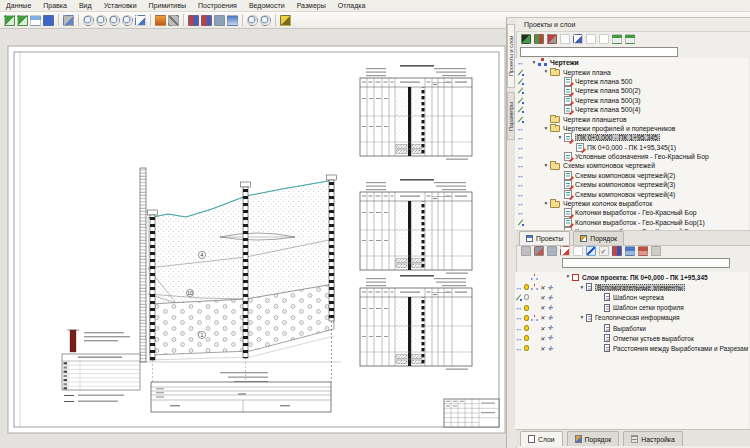 Image resolution: width=750 pixels, height=448 pixels. Describe the element at coordinates (511, 116) in the screenshot. I see `side-tab-parameters: Параметры` at that location.